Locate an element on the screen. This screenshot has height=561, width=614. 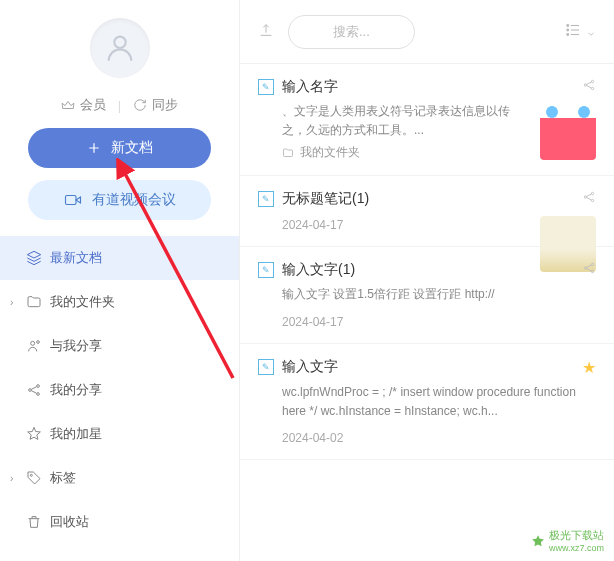
watermark: 极光下载站 www.xz7.com is located at coordinates (568, 540).